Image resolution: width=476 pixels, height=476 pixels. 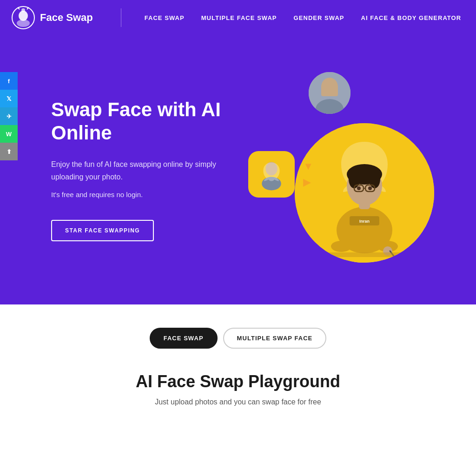 What do you see at coordinates (184, 338) in the screenshot?
I see `tab-face-swap: FACE SWAP` at bounding box center [184, 338].